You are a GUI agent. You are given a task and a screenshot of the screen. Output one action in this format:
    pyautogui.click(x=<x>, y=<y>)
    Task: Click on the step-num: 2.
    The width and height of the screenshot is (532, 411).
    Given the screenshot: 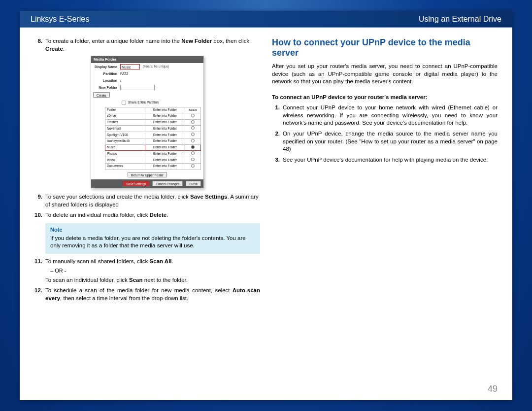 What is the action you would take?
    pyautogui.click(x=277, y=142)
    